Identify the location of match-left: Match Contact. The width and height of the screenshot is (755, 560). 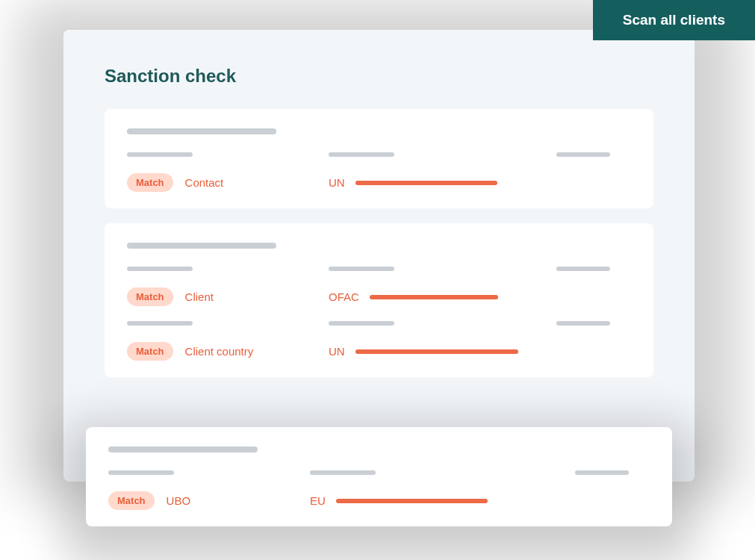
(220, 182).